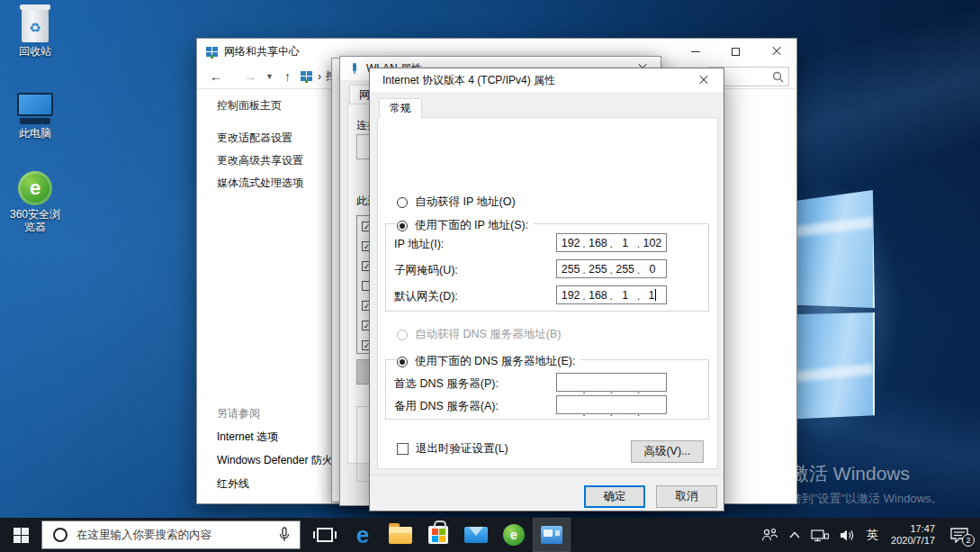 The image size is (980, 552). Describe the element at coordinates (438, 535) in the screenshot. I see `store-icon` at that location.